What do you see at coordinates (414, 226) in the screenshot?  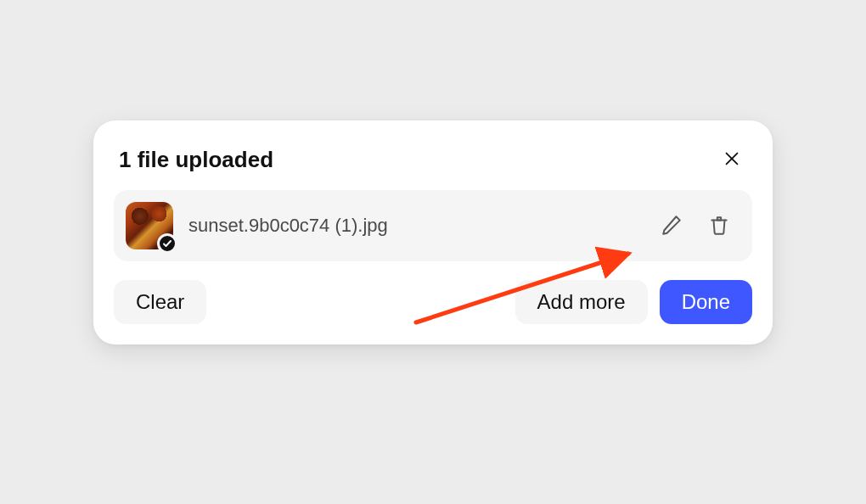 I see `file-name: sunset.9b0c0c74 (1).jpg` at bounding box center [414, 226].